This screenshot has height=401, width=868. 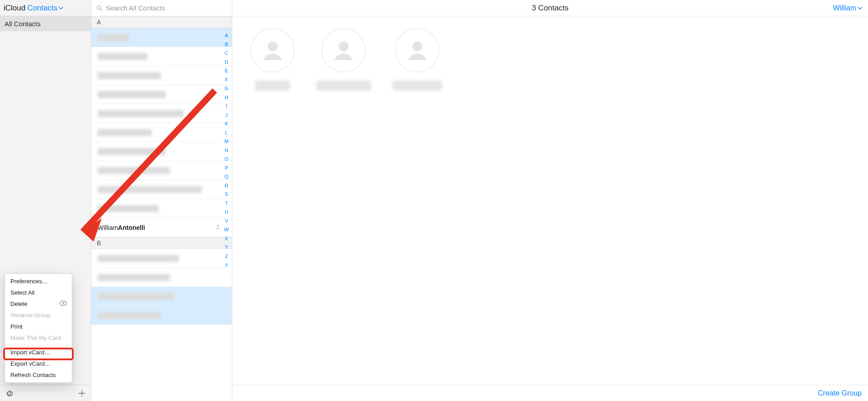 I want to click on alpha-index-letter: B, so click(x=226, y=44).